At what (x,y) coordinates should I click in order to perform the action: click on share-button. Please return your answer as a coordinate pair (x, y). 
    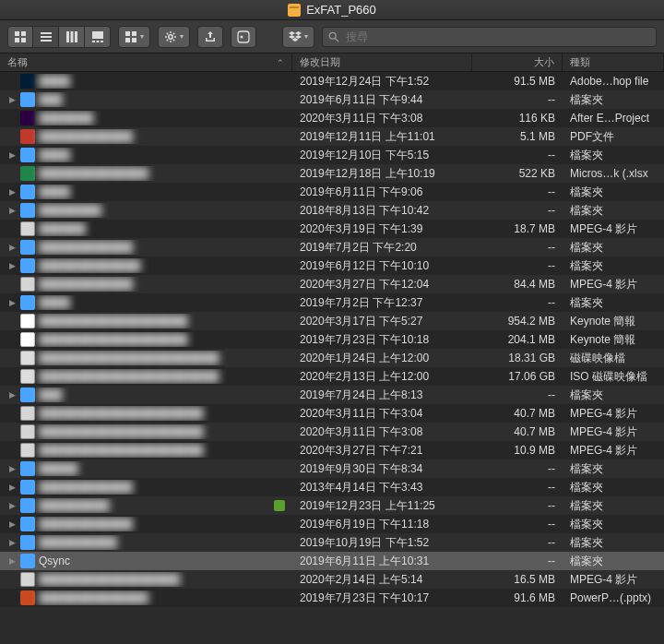
    Looking at the image, I should click on (210, 37).